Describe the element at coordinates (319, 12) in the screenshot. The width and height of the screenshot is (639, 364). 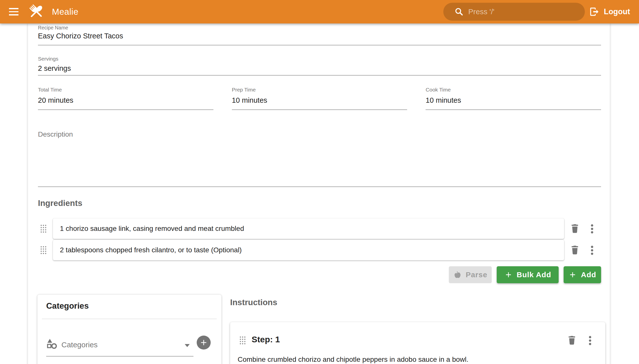
I see `app-bar: Mealie Logout` at that location.